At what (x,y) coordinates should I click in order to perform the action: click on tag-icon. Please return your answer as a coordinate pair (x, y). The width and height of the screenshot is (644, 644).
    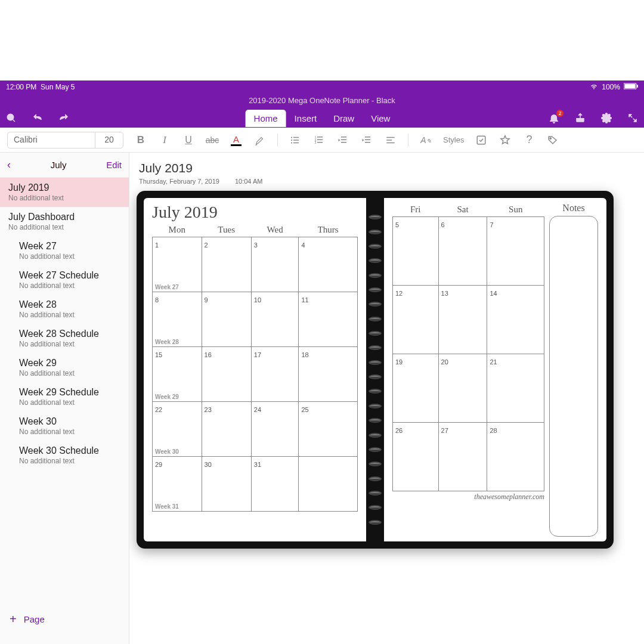
    Looking at the image, I should click on (553, 140).